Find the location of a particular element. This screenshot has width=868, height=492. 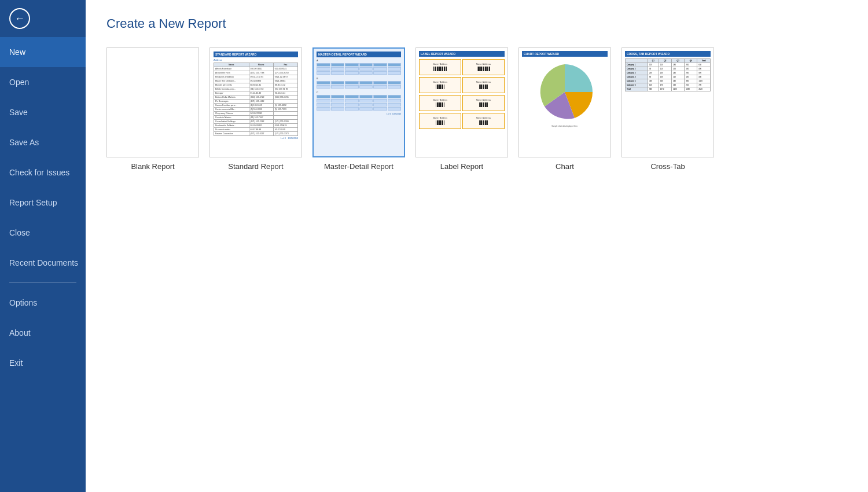

md-report-inner: MASTER-DETAIL REPORT WIZARD A B C is located at coordinates (359, 102).